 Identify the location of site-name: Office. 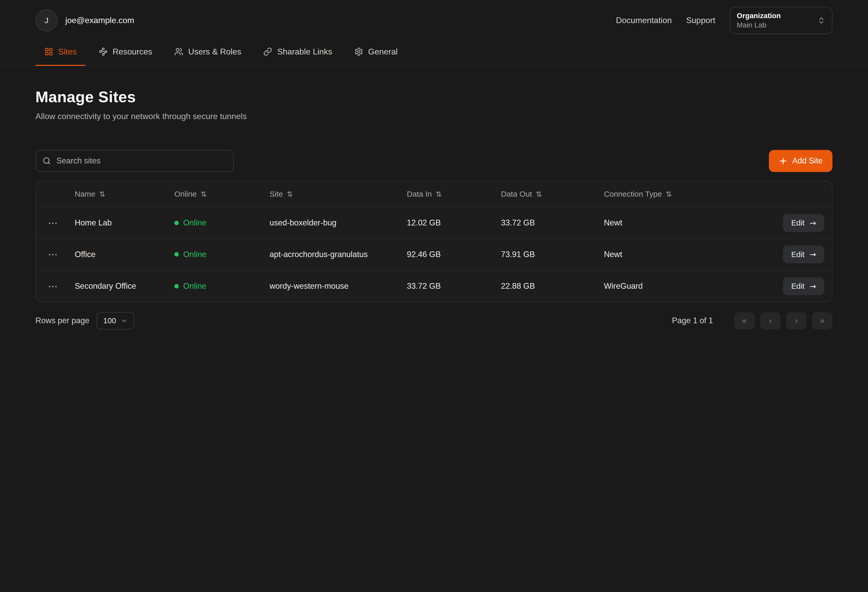
(125, 255).